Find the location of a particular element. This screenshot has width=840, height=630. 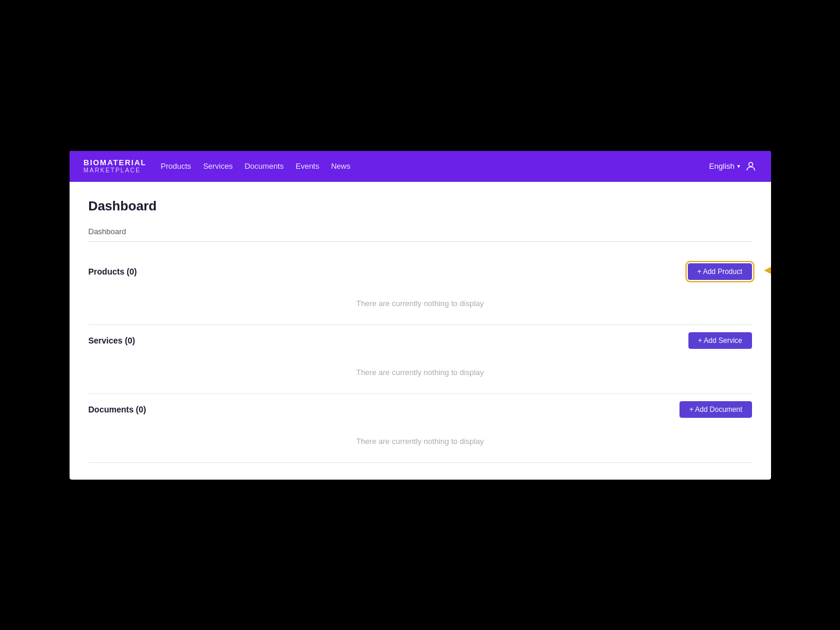

page-title: Dashboard is located at coordinates (420, 206).